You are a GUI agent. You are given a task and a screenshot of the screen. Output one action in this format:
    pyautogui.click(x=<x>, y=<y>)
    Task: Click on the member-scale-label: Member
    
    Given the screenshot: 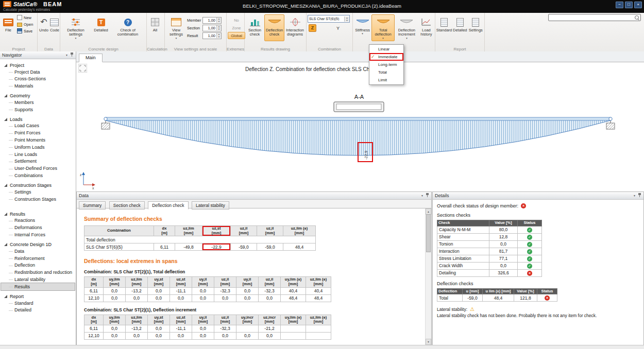 What is the action you would take?
    pyautogui.click(x=194, y=21)
    